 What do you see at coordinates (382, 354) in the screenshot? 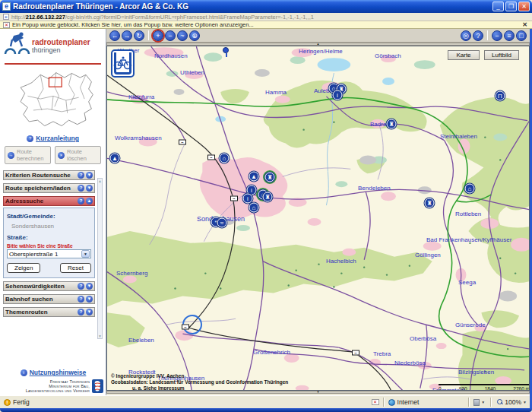
I see `map-label: Trebra` at bounding box center [382, 354].